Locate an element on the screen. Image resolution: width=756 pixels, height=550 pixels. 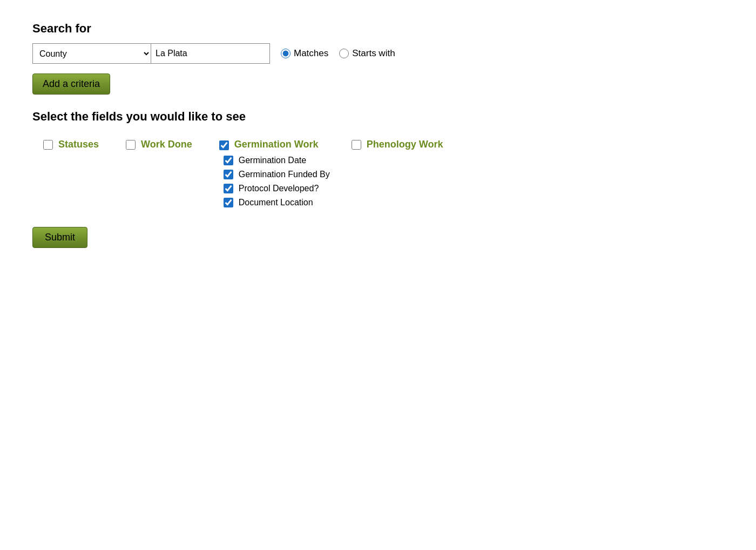
work-done-group: Work Done is located at coordinates (159, 145).